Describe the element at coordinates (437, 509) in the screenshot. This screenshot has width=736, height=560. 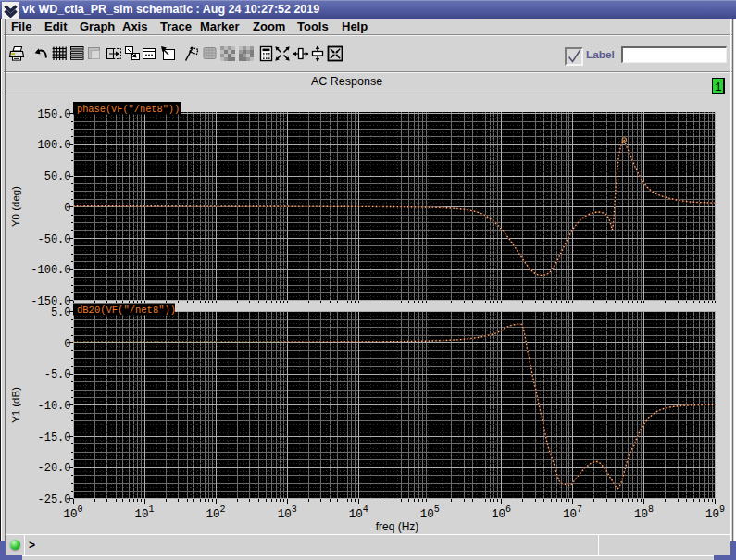
I see `svg-text: 5` at that location.